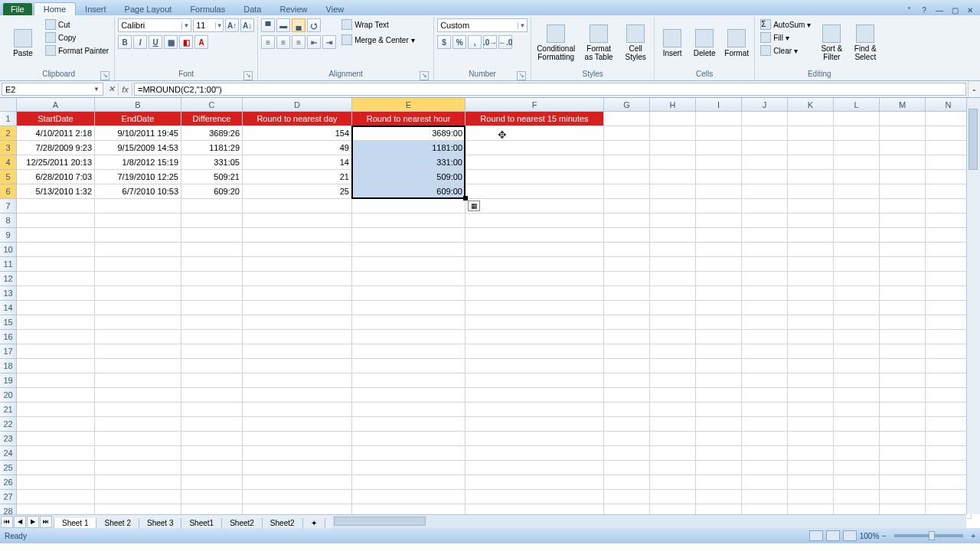 This screenshot has width=980, height=551. What do you see at coordinates (8, 410) in the screenshot?
I see `row-header-21: 21` at bounding box center [8, 410].